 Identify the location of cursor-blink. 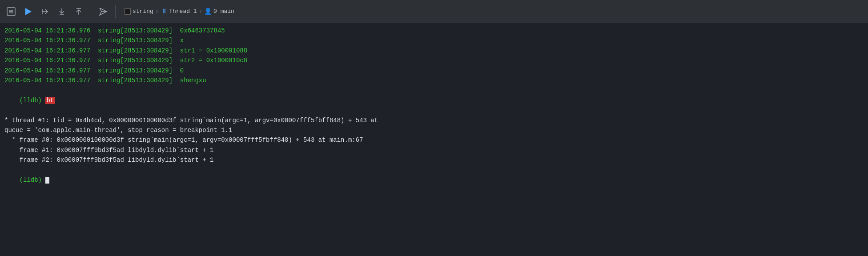
(47, 180).